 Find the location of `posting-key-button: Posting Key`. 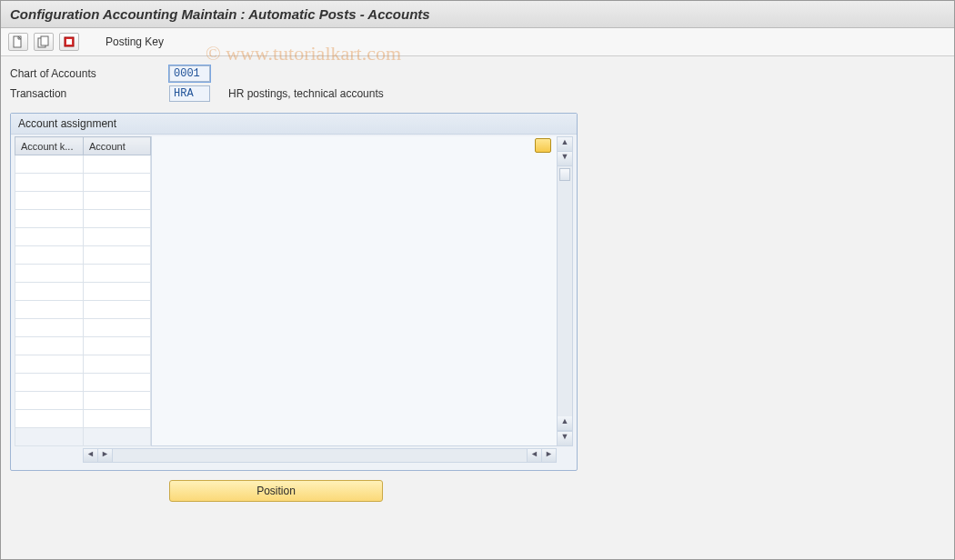

posting-key-button: Posting Key is located at coordinates (135, 42).